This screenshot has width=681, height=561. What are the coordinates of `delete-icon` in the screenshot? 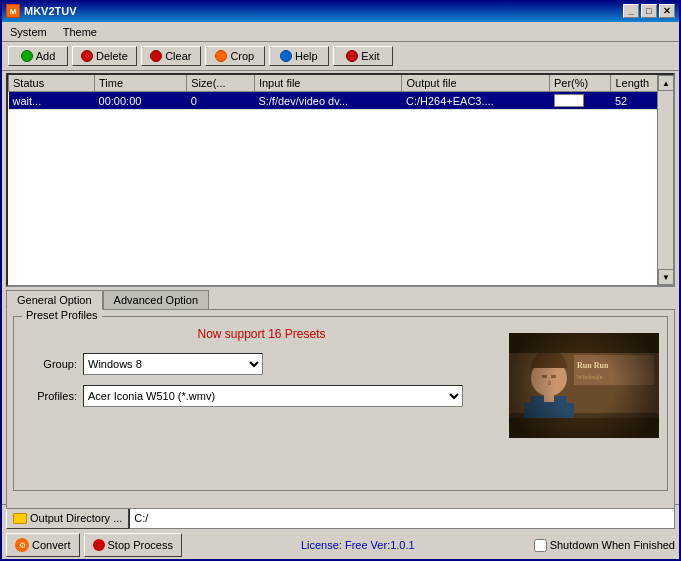 It's located at (87, 56).